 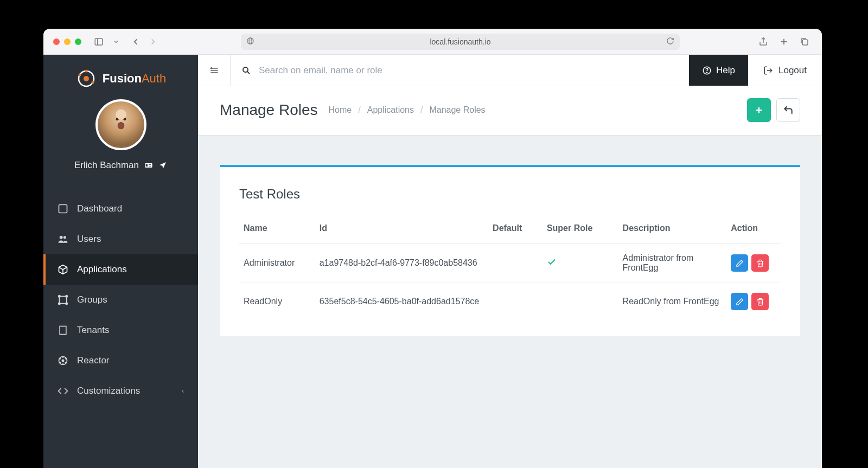 I want to click on location-arrow-icon, so click(x=163, y=165).